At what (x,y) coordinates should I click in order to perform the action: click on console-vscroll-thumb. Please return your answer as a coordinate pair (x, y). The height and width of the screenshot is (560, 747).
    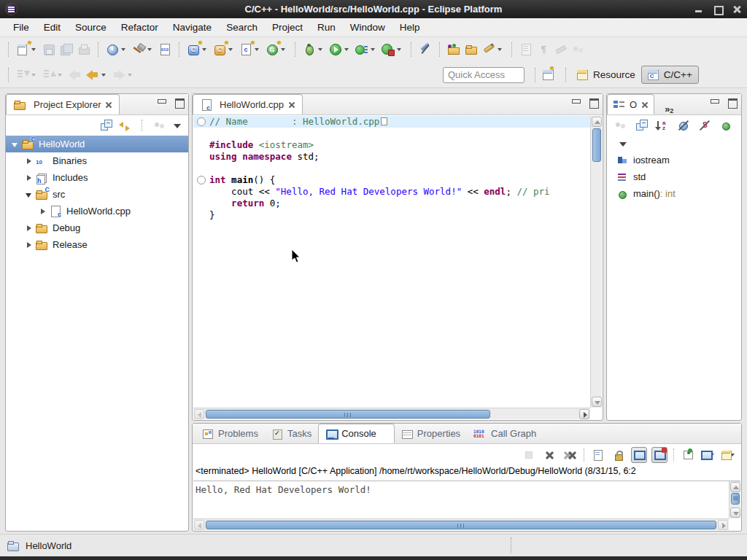
    Looking at the image, I should click on (735, 499).